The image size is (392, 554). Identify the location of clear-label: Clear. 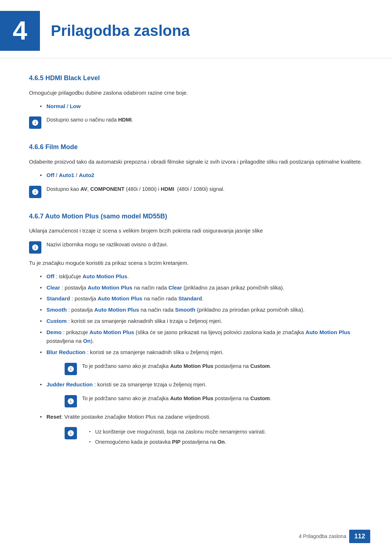
(53, 287).